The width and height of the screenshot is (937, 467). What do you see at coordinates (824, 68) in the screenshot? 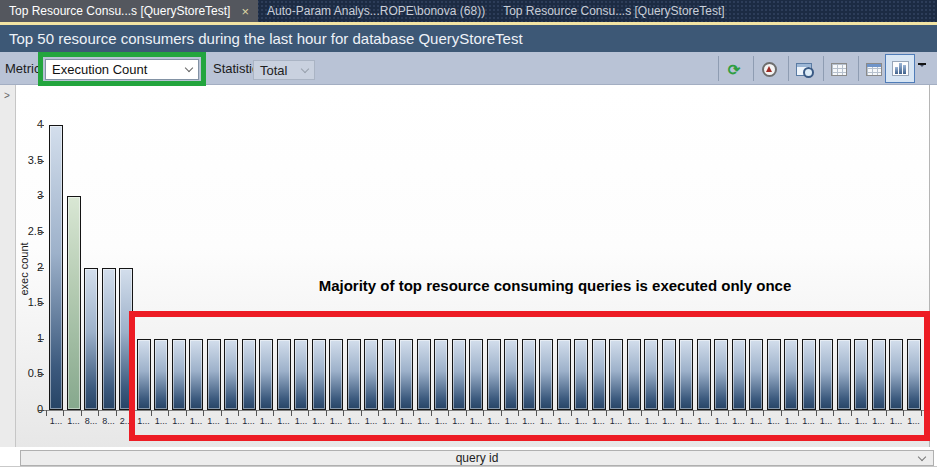
I see `toolbar-separator` at bounding box center [824, 68].